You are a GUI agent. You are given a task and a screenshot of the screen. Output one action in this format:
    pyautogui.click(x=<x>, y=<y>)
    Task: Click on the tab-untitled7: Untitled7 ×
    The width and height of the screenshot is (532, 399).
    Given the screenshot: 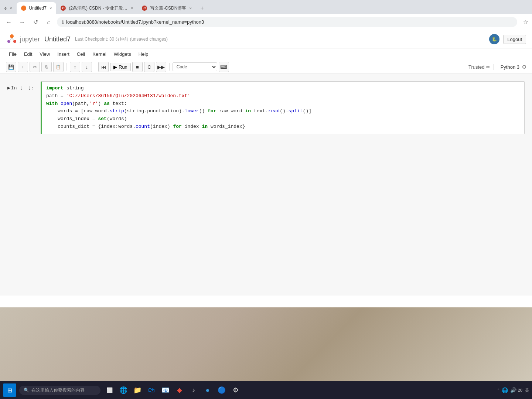 What is the action you would take?
    pyautogui.click(x=37, y=8)
    